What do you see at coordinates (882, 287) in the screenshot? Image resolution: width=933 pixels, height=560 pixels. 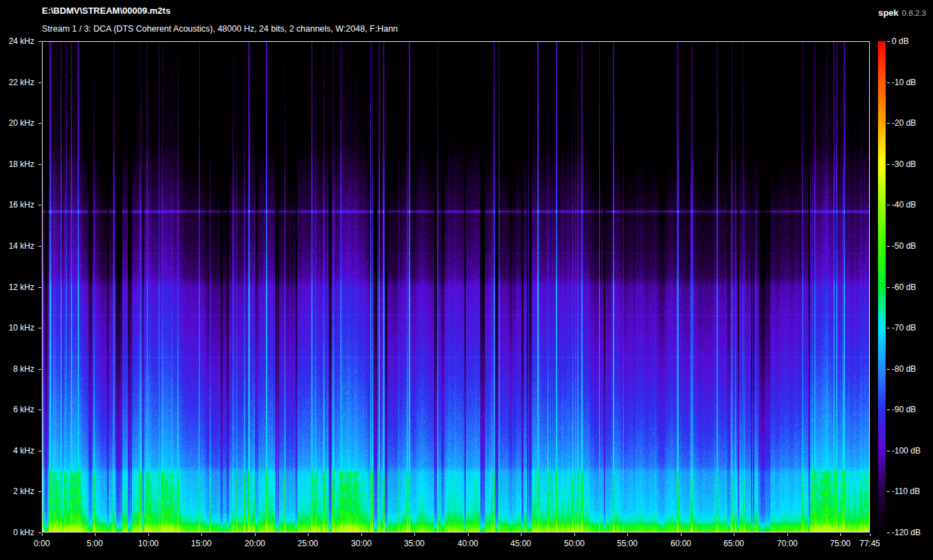 I see `db-legend-gradient` at bounding box center [882, 287].